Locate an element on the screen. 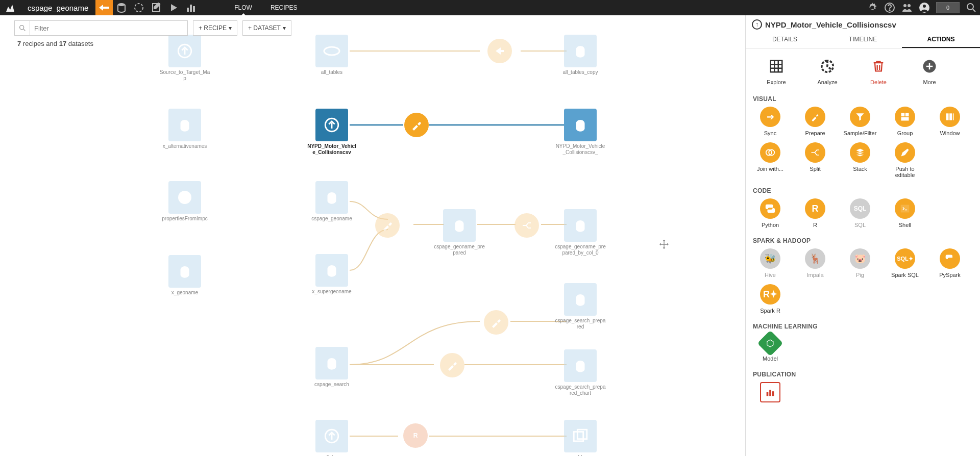  sparkr-icon: R✦ is located at coordinates (770, 294).